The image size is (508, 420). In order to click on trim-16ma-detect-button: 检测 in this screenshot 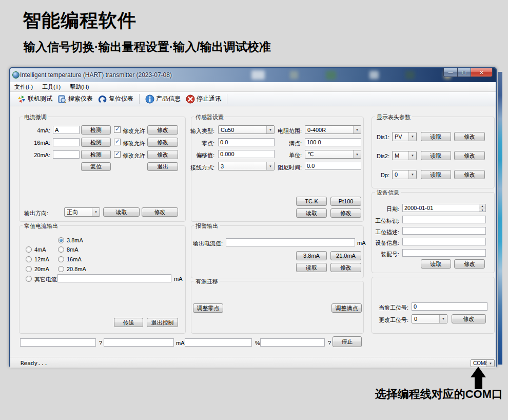, I will do `click(96, 142)`.